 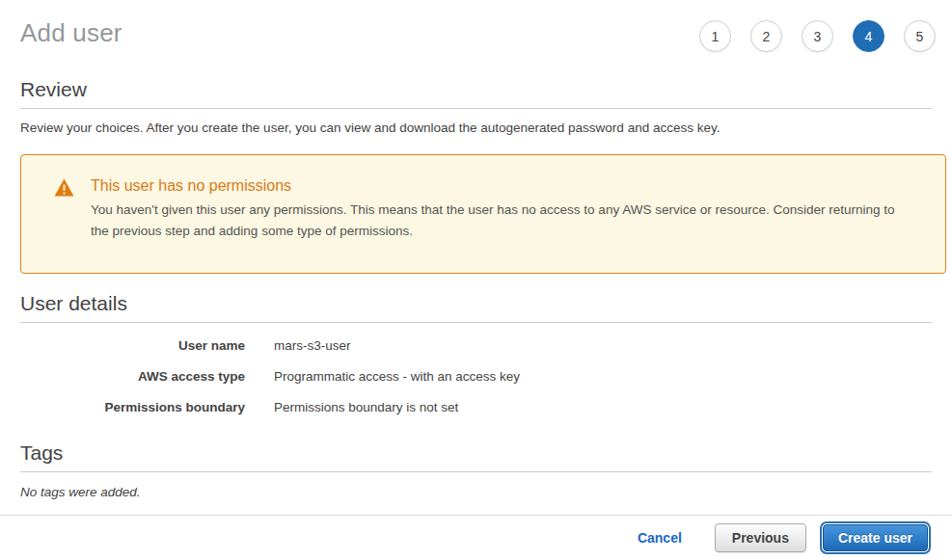 I want to click on tags-empty-message: No tags were added., so click(x=476, y=492).